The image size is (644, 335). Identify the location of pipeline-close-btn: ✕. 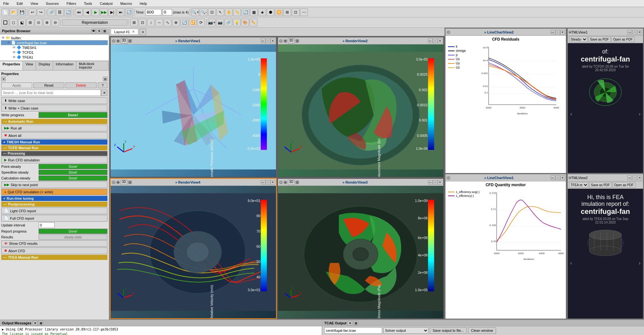
(99, 31).